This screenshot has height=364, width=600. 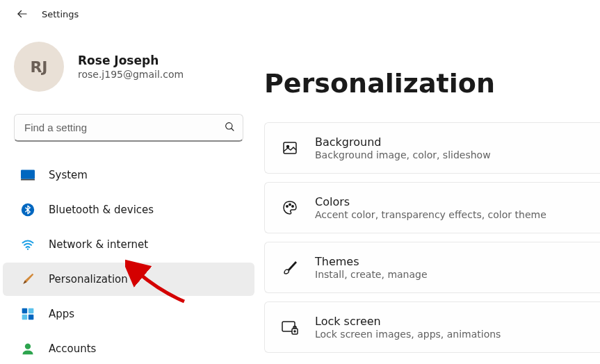 I want to click on card-subtitle: Background image, color, slideshow, so click(x=403, y=155).